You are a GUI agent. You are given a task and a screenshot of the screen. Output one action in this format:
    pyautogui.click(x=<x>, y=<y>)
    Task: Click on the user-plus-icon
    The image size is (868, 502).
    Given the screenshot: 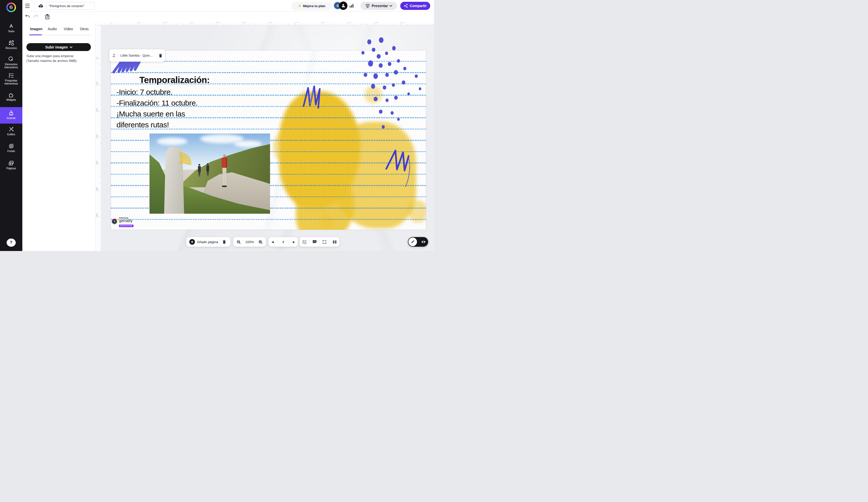 What is the action you would take?
    pyautogui.click(x=343, y=6)
    